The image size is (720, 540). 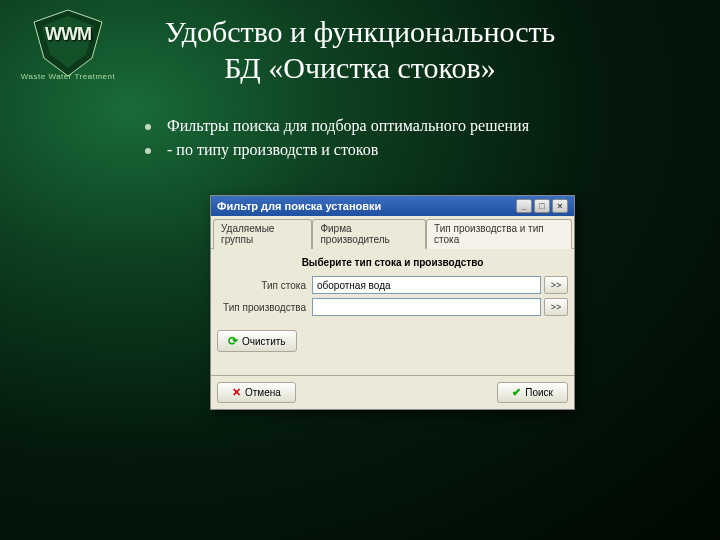 I want to click on production-type-expand-button: >>, so click(x=556, y=307).